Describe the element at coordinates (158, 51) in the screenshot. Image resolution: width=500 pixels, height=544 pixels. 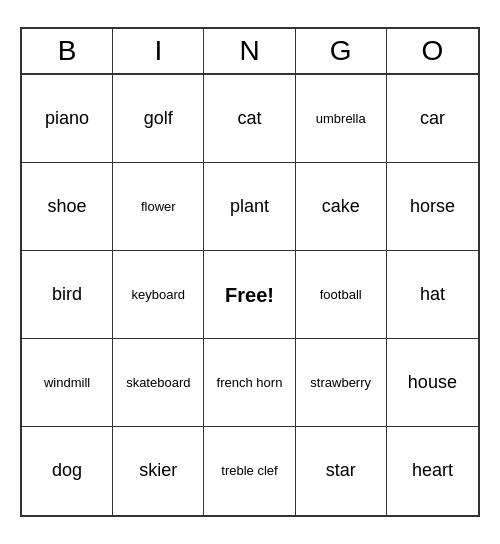
I see `header-letter: I` at that location.